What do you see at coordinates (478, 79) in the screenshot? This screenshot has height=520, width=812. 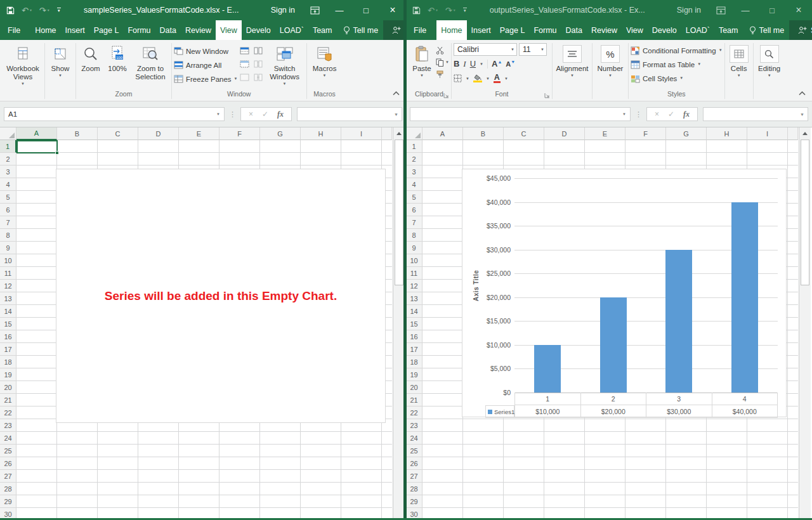 I see `fill-color-button` at bounding box center [478, 79].